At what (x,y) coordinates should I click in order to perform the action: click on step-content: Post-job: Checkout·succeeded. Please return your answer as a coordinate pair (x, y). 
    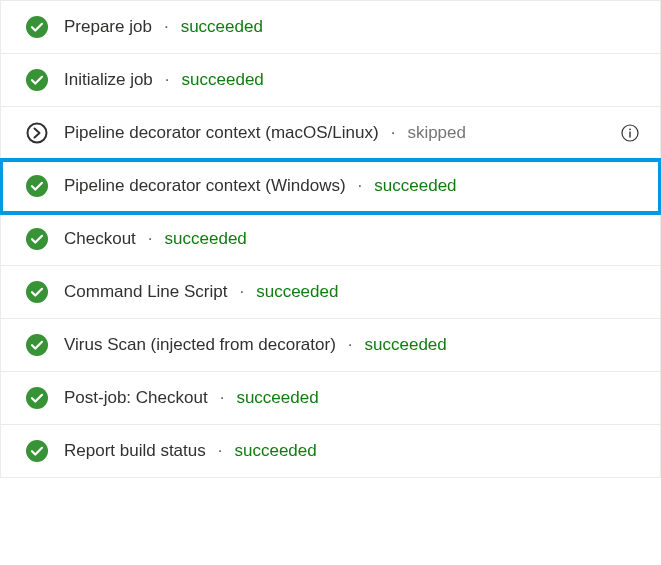
    Looking at the image, I should click on (192, 398).